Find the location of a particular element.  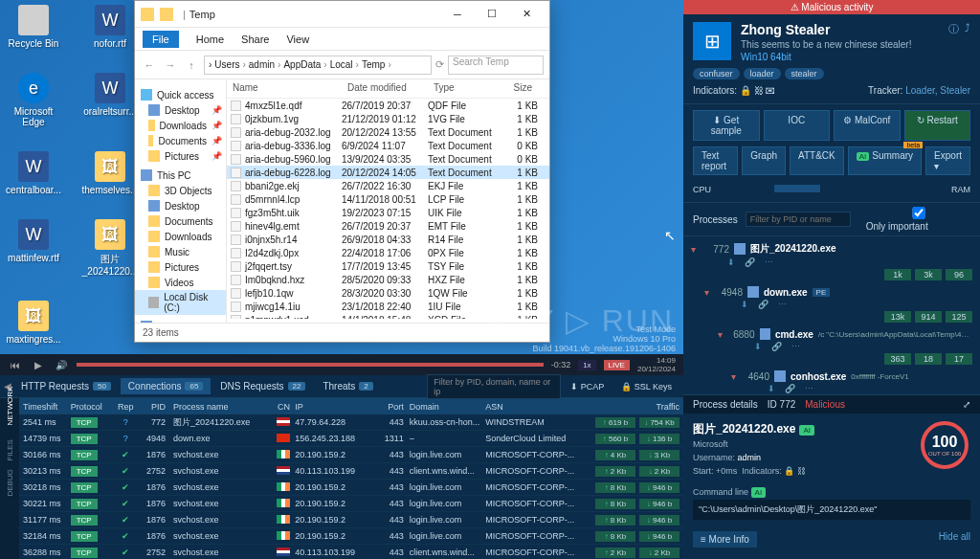

file-row: aria-debug-2032.log20/12/2024 13:55Text … is located at coordinates (389, 132).